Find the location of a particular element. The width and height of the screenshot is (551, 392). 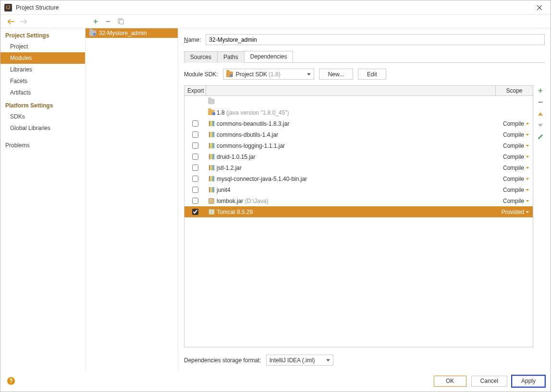

move-up-button is located at coordinates (540, 114).